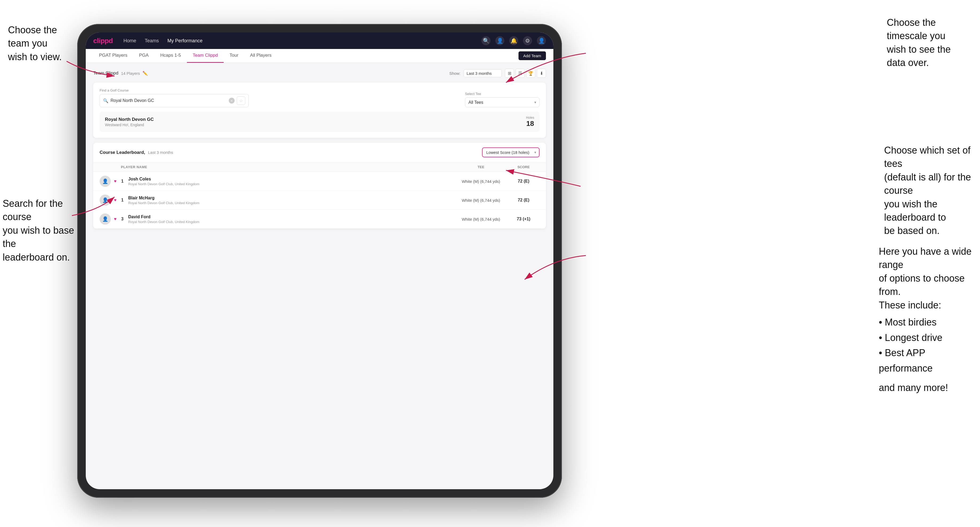  What do you see at coordinates (277, 200) in the screenshot?
I see `player-cell-2: 👤 ♥ 1 Blair McHarg Royal North Devon Gol…` at bounding box center [277, 200].